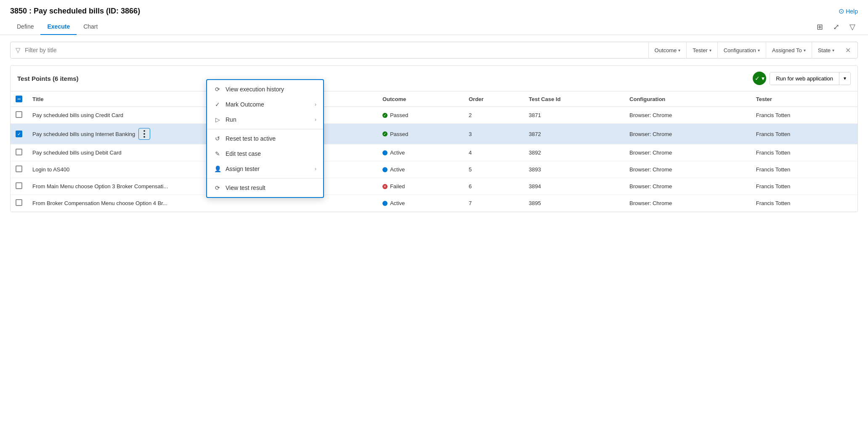 This screenshot has width=868, height=435. I want to click on filter-configuration: Configuration ▾, so click(741, 50).